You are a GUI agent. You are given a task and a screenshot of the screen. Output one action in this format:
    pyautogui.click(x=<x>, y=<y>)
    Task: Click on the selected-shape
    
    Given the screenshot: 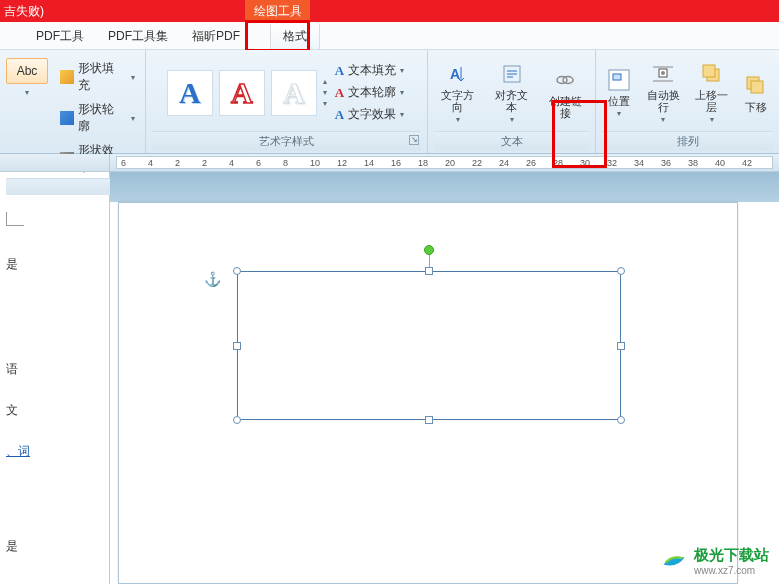 What is the action you would take?
    pyautogui.click(x=429, y=346)
    